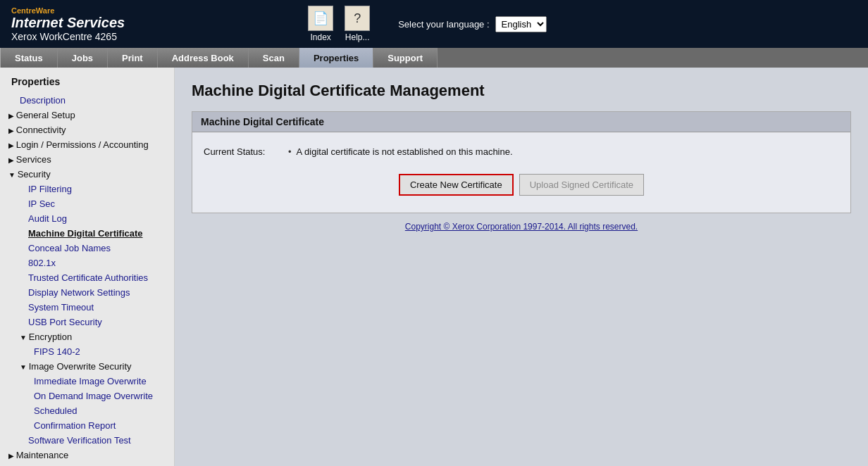 The width and height of the screenshot is (868, 466). Describe the element at coordinates (87, 83) in the screenshot. I see `sidebar-title: Properties` at that location.